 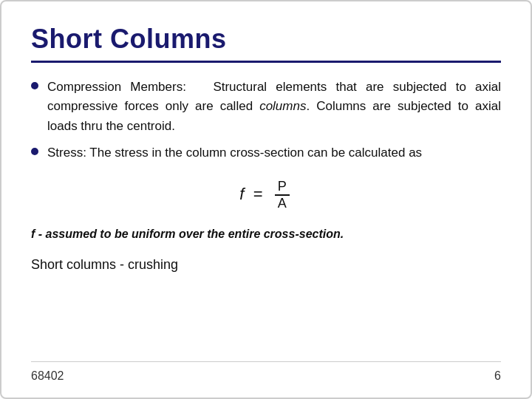 What do you see at coordinates (266, 265) in the screenshot?
I see `subheading: Short columns - crushing` at bounding box center [266, 265].